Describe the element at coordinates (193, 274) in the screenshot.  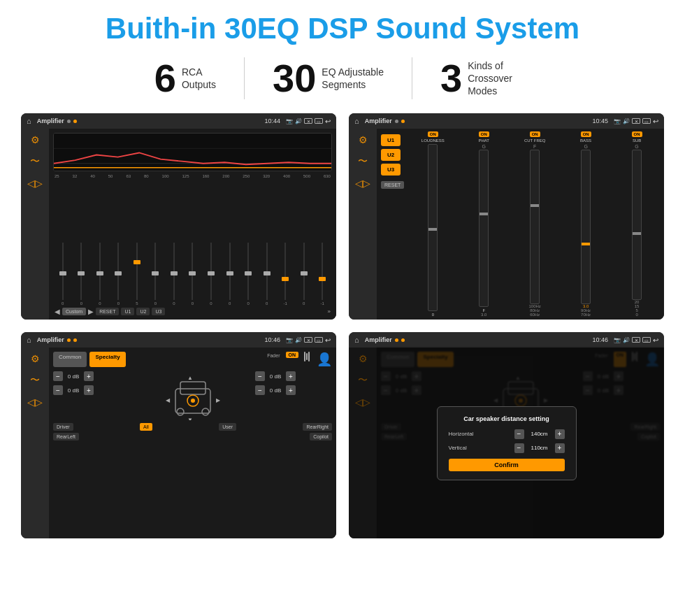
I see `eq-slider-7: 0` at that location.